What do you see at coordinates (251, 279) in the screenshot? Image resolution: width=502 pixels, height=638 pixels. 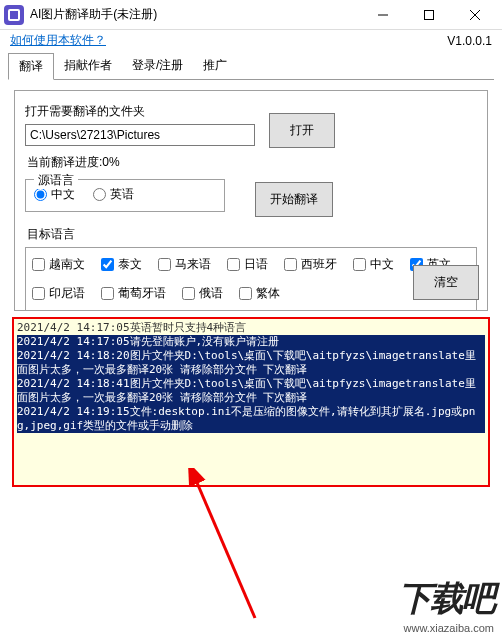 I see `target-language-group: 越南文 泰文 马来语 日语 西班牙 中文 英文 印尼语 葡萄牙语 俄语 繁体` at bounding box center [251, 279].